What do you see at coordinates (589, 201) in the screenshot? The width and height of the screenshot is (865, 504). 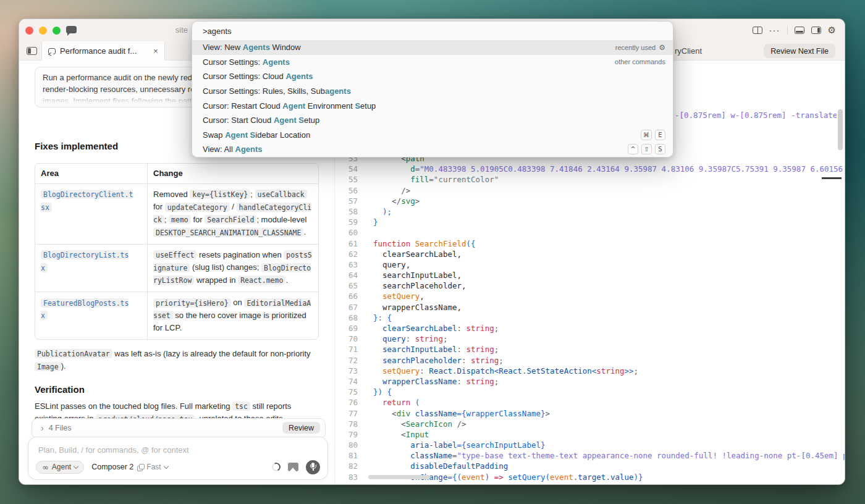 I see `code-line: 57 </svg>` at bounding box center [589, 201].